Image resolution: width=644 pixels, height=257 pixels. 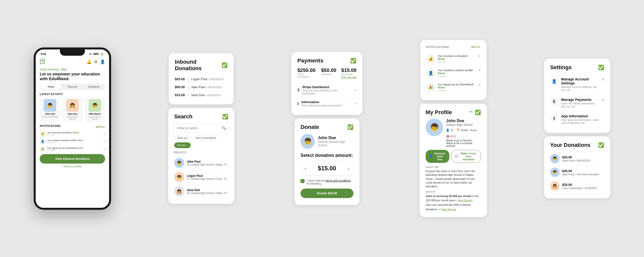 I want to click on payment-link-text-0: Stripe Dashboard View info and statistic…, so click(x=327, y=90).